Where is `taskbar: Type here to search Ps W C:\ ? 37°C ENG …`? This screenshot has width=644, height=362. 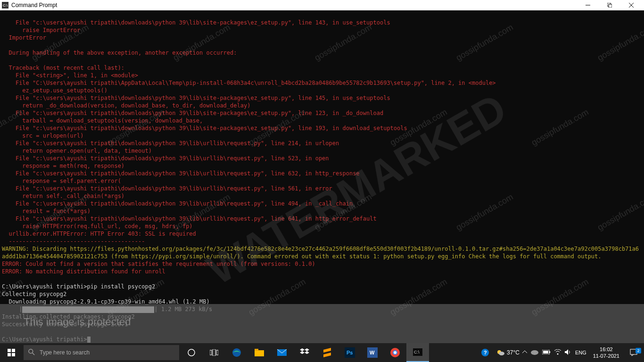
taskbar: Type here to search Ps W C:\ ? 37°C ENG … is located at coordinates (322, 353).